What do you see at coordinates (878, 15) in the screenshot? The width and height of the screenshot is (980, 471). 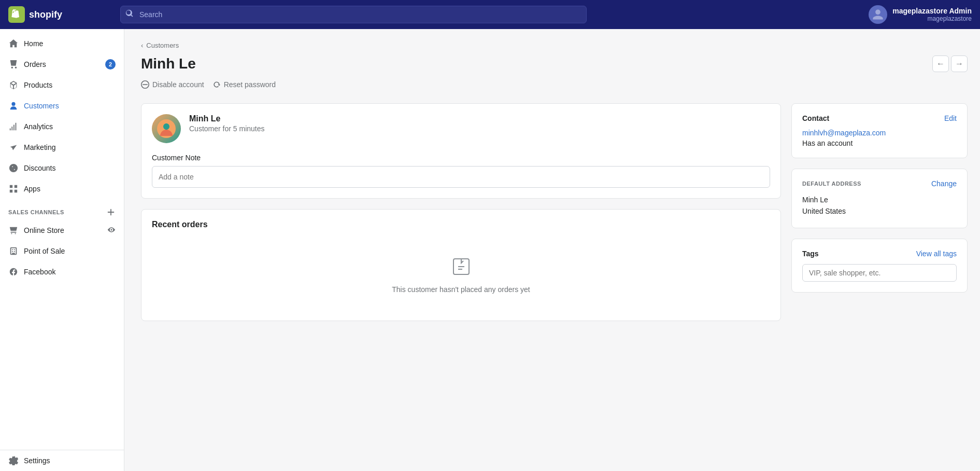 I see `avatar` at bounding box center [878, 15].